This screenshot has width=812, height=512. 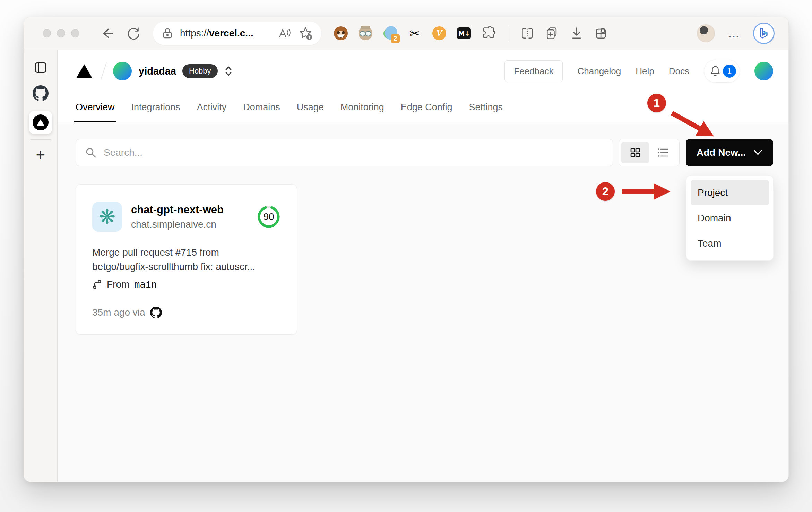 What do you see at coordinates (729, 153) in the screenshot?
I see `add-new-button: Add New...` at bounding box center [729, 153].